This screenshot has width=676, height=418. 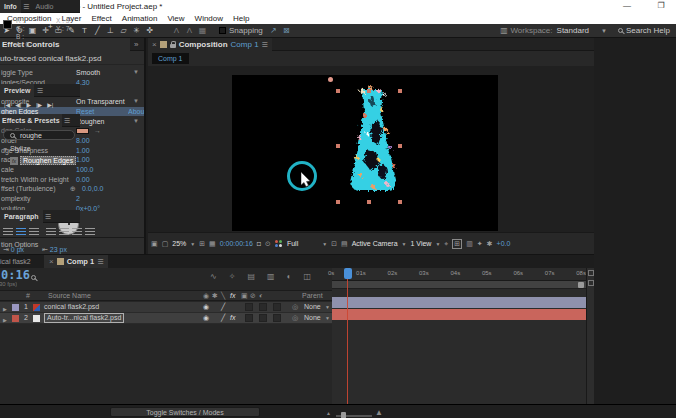 What do you see at coordinates (581, 285) in the screenshot?
I see `work-area-end-handle` at bounding box center [581, 285].